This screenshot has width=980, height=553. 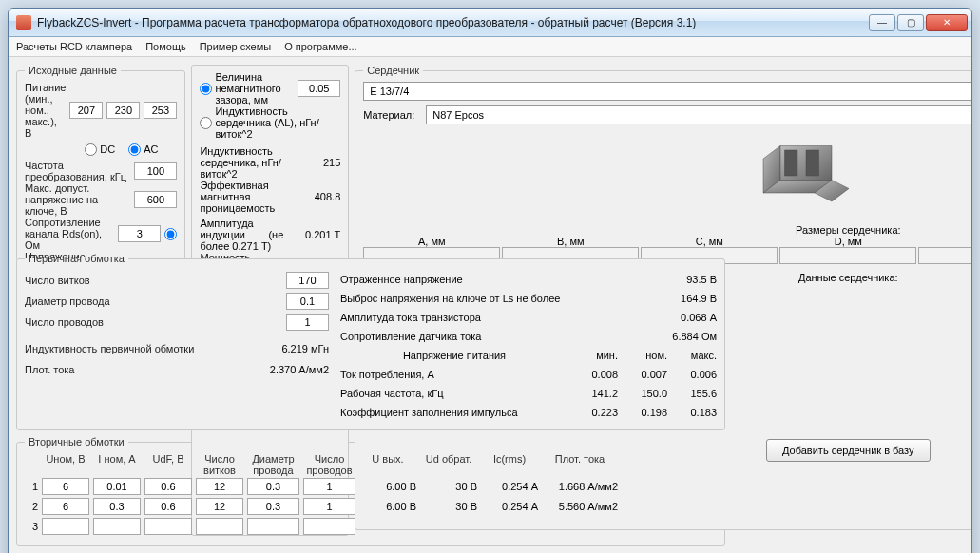 What do you see at coordinates (312, 235) in the screenshot?
I see `b-val: 0.201 Т` at bounding box center [312, 235].